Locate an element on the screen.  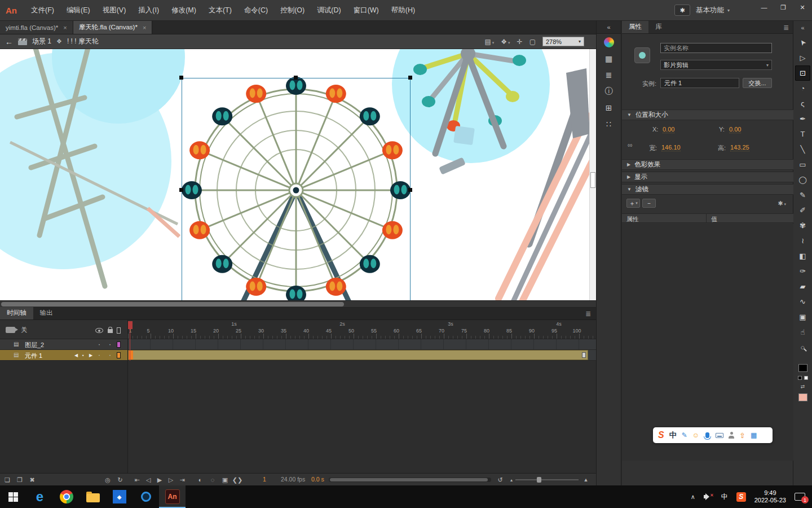
eyedropper-tool: ✑ is located at coordinates (803, 271).